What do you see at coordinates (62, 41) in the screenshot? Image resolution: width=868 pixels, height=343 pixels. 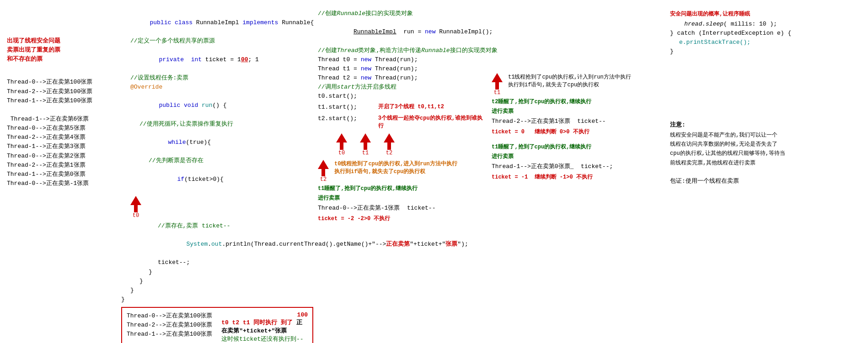 I see `header-line-1: 出现了线程安全问题` at bounding box center [62, 41].